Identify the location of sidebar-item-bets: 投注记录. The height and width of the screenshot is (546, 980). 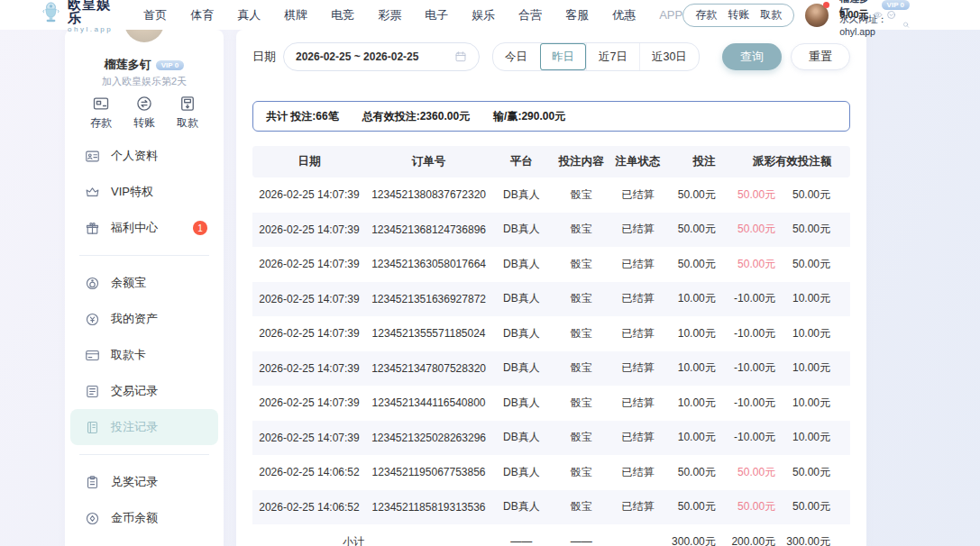
(144, 427).